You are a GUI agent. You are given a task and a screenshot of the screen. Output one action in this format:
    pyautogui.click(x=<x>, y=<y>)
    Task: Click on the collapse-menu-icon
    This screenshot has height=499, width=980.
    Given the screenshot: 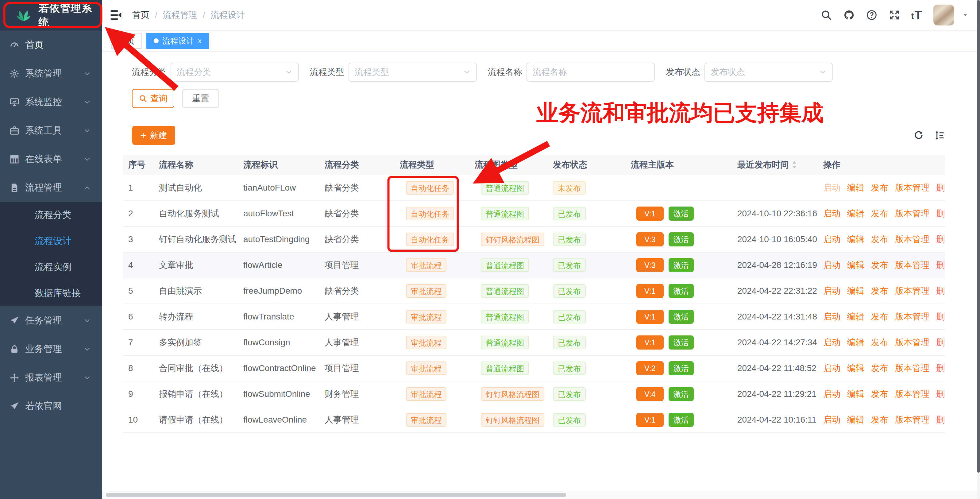 What is the action you would take?
    pyautogui.click(x=116, y=15)
    